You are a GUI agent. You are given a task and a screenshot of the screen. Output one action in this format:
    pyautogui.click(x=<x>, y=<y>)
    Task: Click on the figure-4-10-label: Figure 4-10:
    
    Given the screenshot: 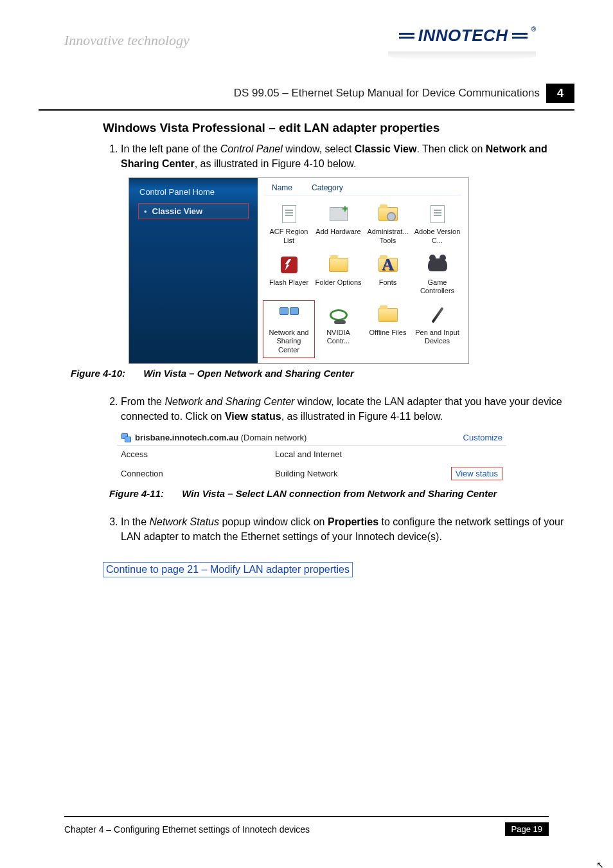 What is the action you would take?
    pyautogui.click(x=98, y=373)
    